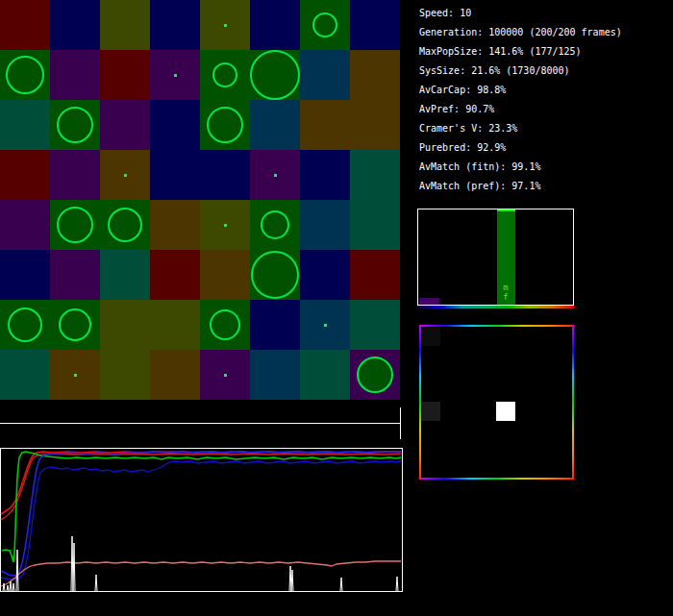 This screenshot has height=616, width=673. Describe the element at coordinates (400, 423) in the screenshot. I see `timeline-thumb` at that location.